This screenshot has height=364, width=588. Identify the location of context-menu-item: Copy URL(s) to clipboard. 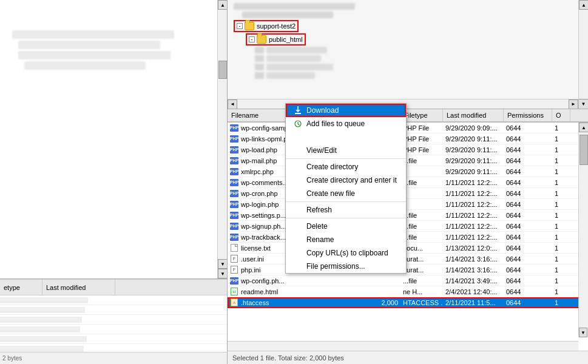
(346, 253).